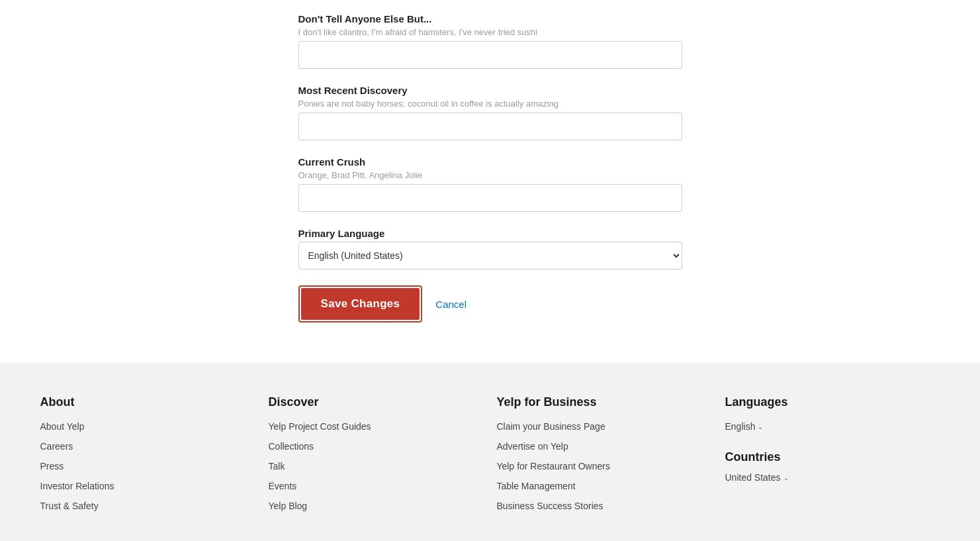 The image size is (980, 541). I want to click on footer-discover-title: Discover, so click(376, 403).